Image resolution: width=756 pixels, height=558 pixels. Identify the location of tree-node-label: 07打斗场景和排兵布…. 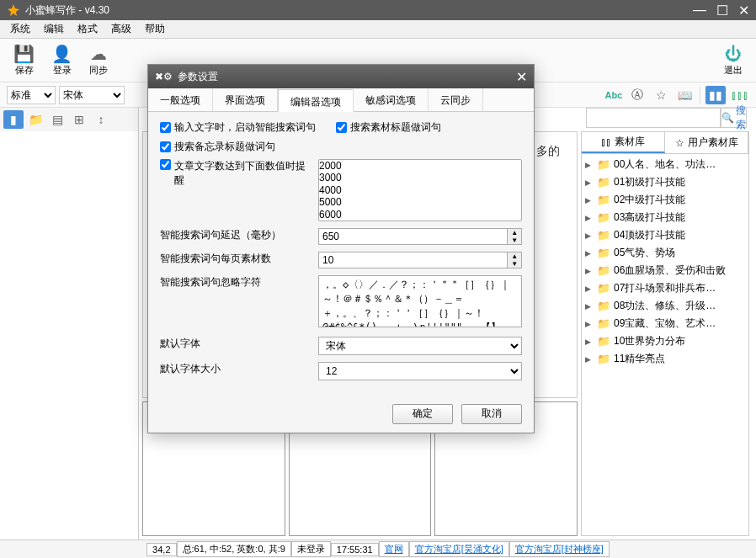
(665, 288).